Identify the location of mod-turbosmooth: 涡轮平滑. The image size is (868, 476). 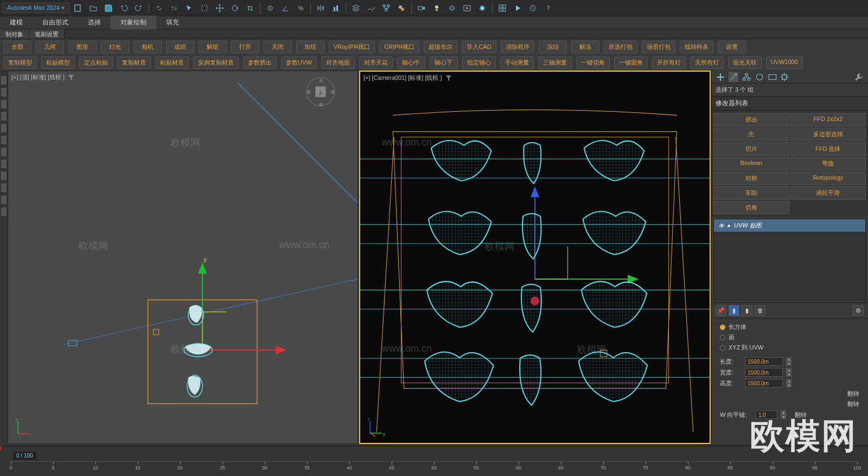
(828, 193).